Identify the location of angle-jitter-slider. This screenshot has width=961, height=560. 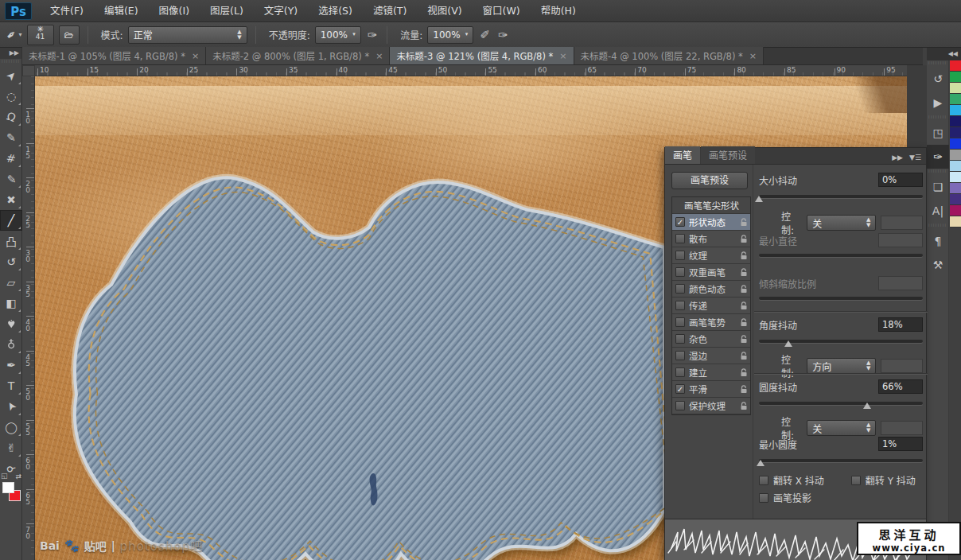
(841, 343).